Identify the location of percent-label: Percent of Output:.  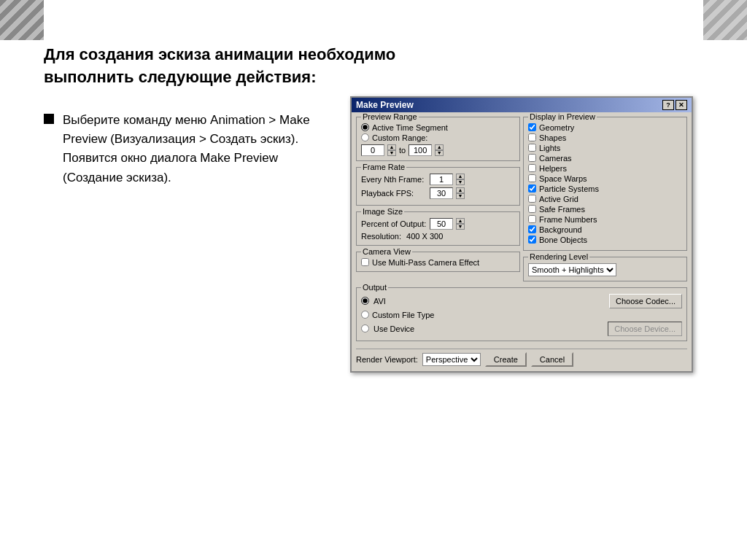
(394, 224).